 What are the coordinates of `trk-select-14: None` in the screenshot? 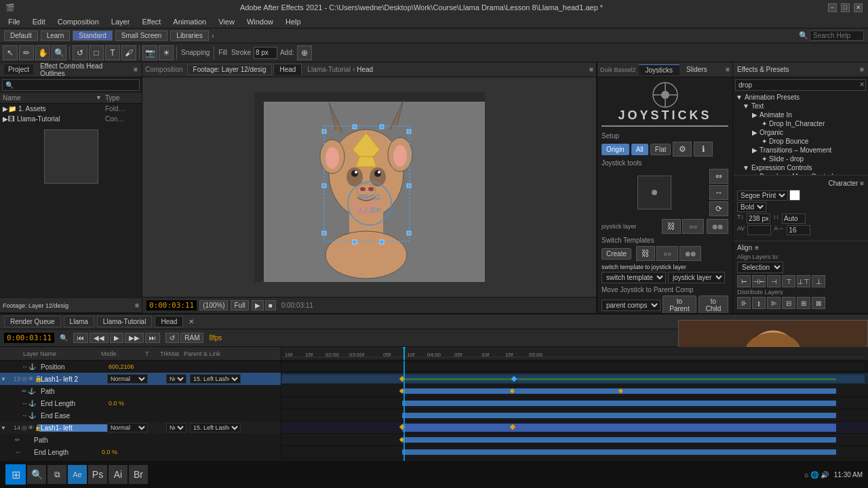 It's located at (176, 428).